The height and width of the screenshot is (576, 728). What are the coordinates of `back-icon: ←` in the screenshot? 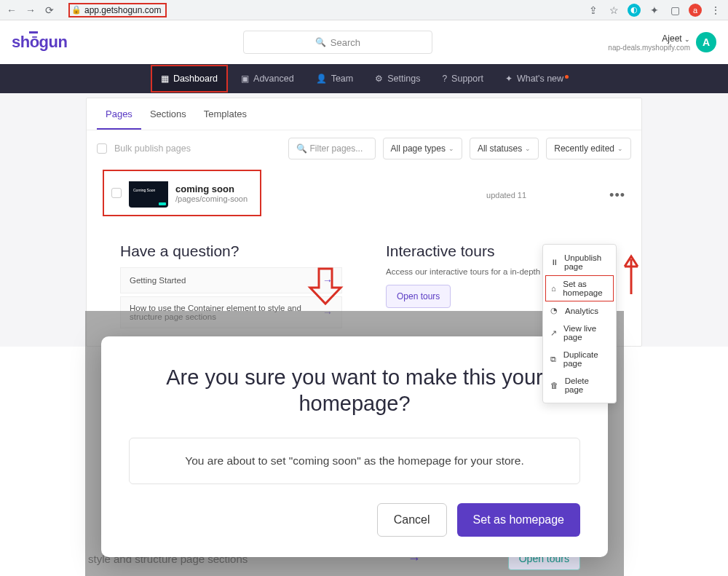 It's located at (12, 10).